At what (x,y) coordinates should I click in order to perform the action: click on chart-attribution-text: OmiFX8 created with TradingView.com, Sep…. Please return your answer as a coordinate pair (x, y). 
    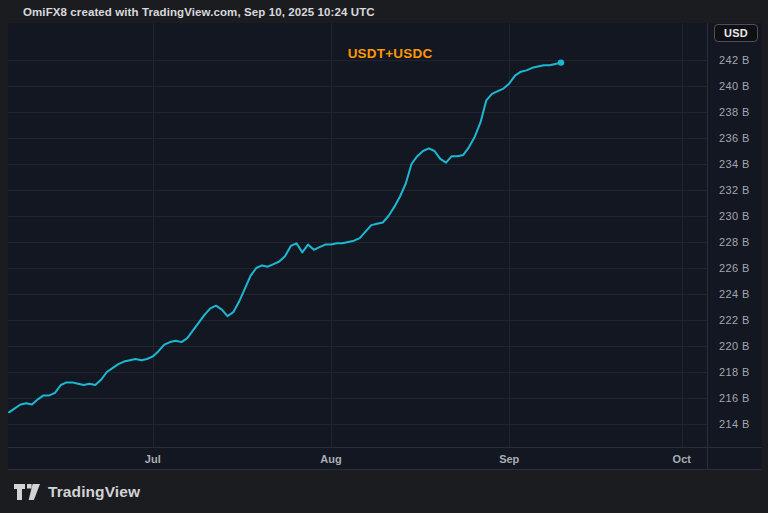
    Looking at the image, I should click on (199, 12).